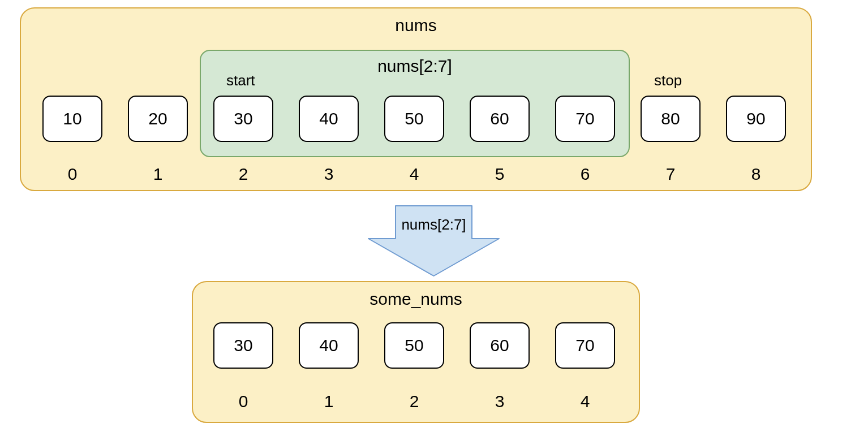 The image size is (868, 432). I want to click on nums-cell: 30, so click(243, 119).